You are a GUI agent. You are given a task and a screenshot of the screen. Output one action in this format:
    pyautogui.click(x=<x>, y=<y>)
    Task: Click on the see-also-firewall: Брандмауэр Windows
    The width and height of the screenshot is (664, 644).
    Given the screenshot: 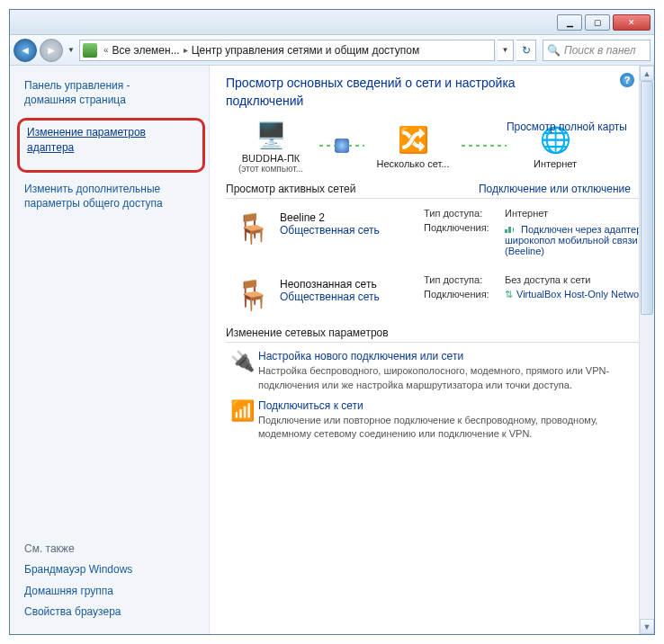 What is the action you would take?
    pyautogui.click(x=112, y=569)
    